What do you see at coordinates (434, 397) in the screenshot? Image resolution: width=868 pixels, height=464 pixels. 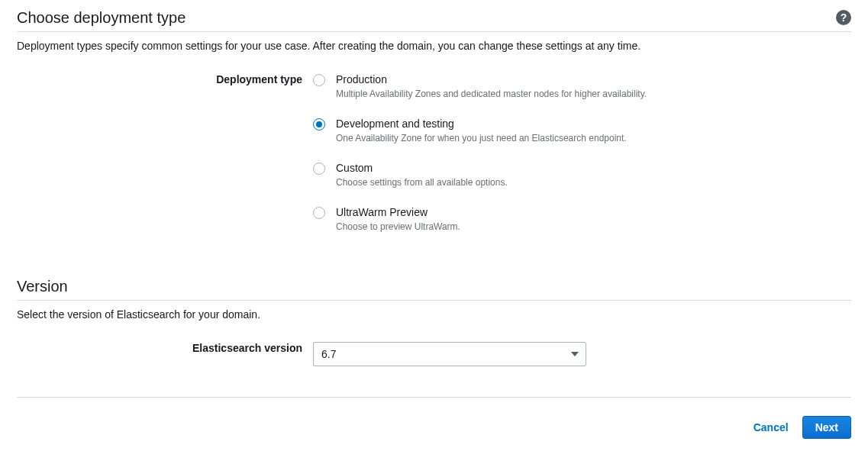 I see `footer-separator` at bounding box center [434, 397].